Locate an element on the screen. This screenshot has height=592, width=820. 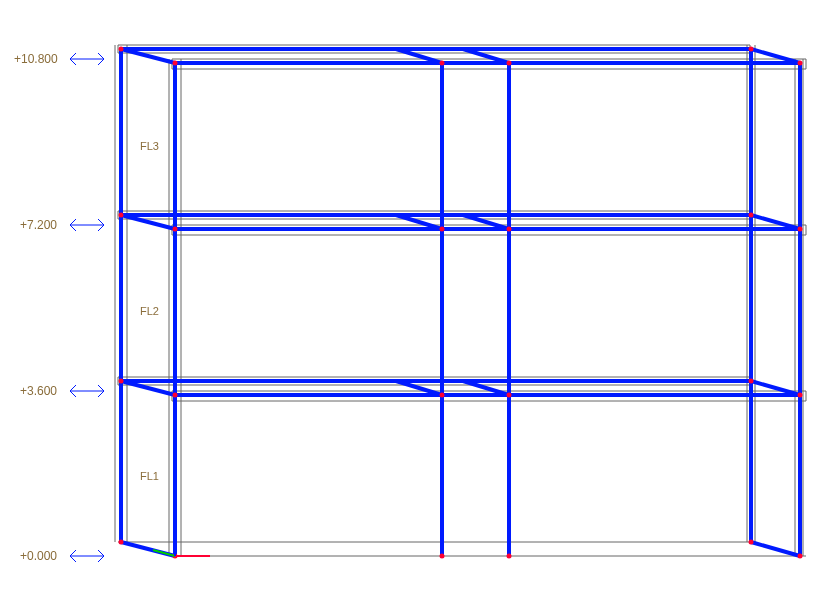
level-marker-10-800: +10.800 is located at coordinates (59, 59).